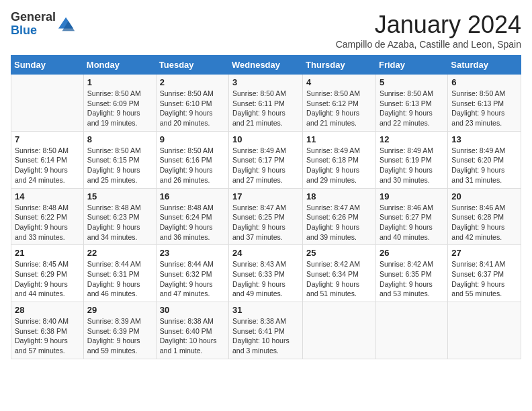 The image size is (532, 411). What do you see at coordinates (266, 310) in the screenshot?
I see `day-number: 31` at bounding box center [266, 310].